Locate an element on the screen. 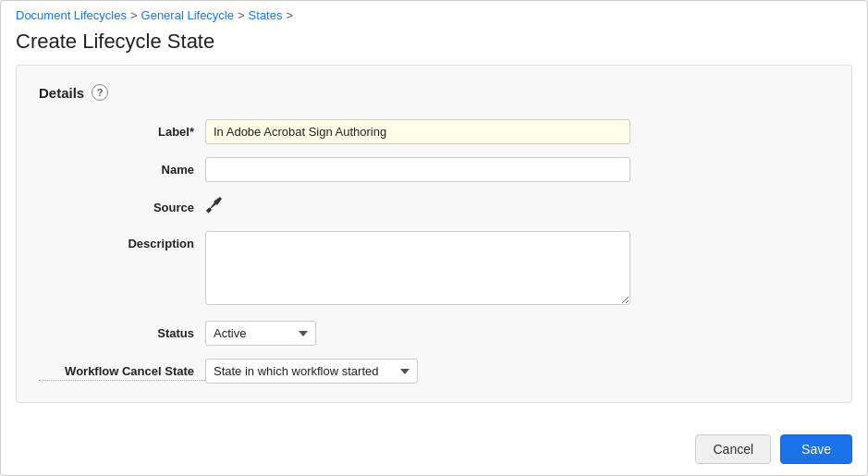 The width and height of the screenshot is (868, 476). section-header: Details ? is located at coordinates (434, 92).